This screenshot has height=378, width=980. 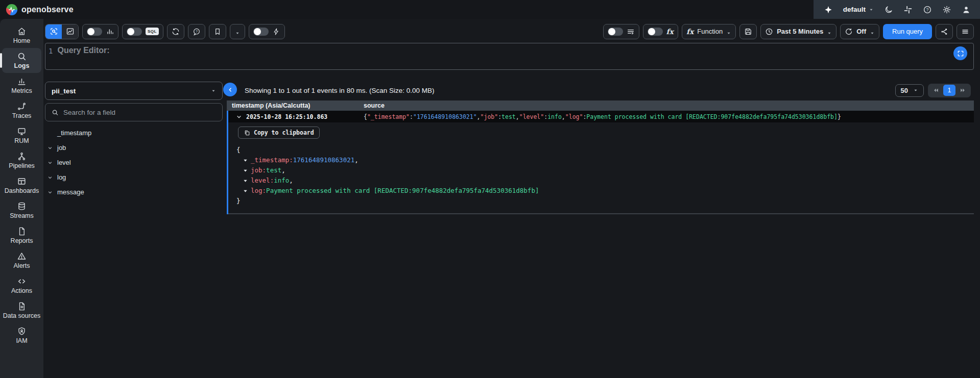 I want to click on sidebar-item-dashboards: Dashboards, so click(x=21, y=186).